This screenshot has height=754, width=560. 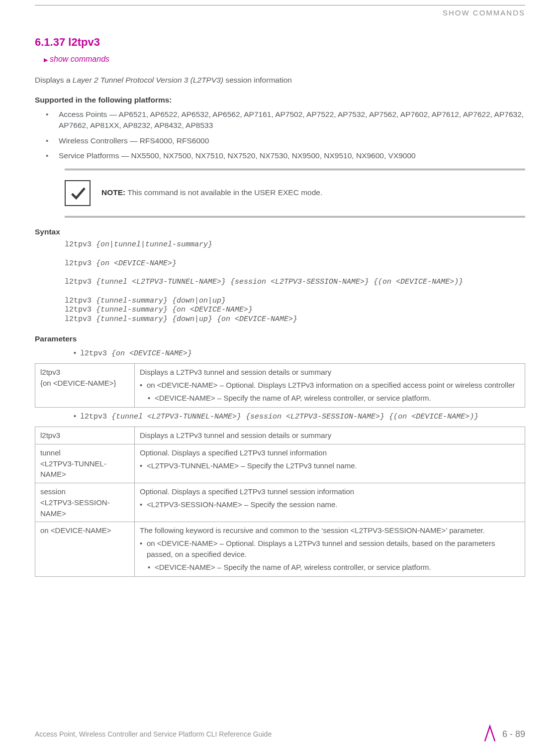 What do you see at coordinates (490, 735) in the screenshot?
I see `brand-icon` at bounding box center [490, 735].